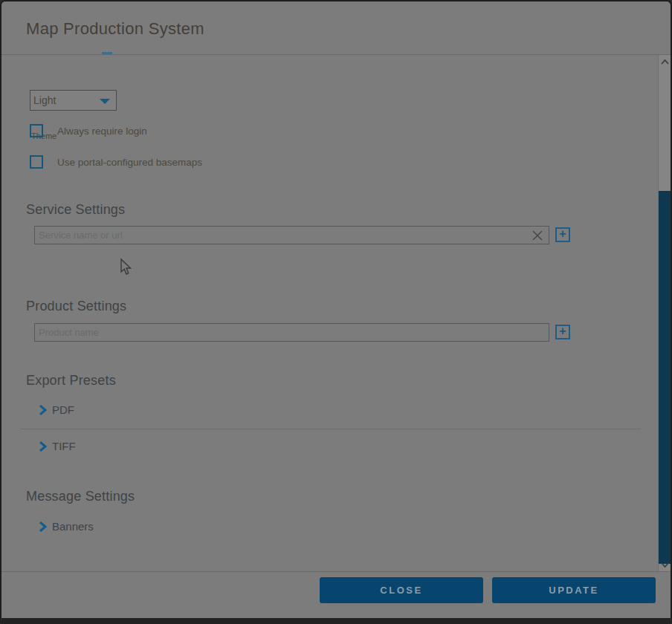 The height and width of the screenshot is (624, 672). What do you see at coordinates (36, 162) in the screenshot?
I see `portal-basemaps-checkbox` at bounding box center [36, 162].